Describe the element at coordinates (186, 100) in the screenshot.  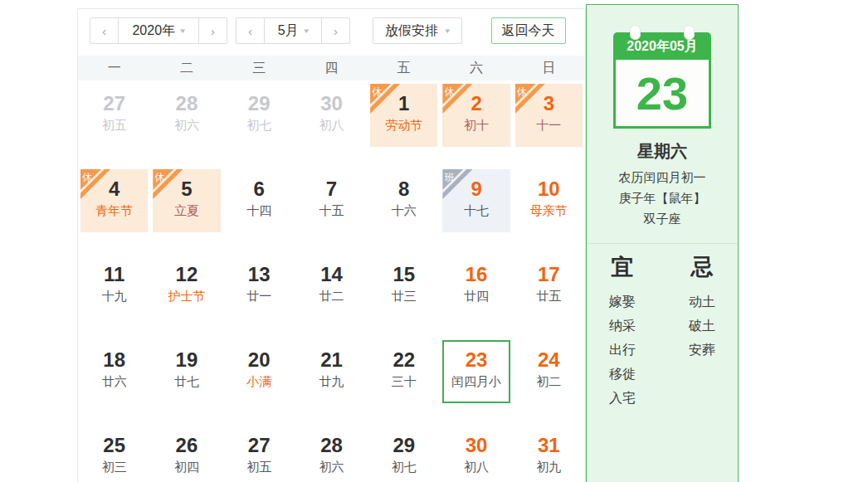
I see `day-number: 28` at that location.